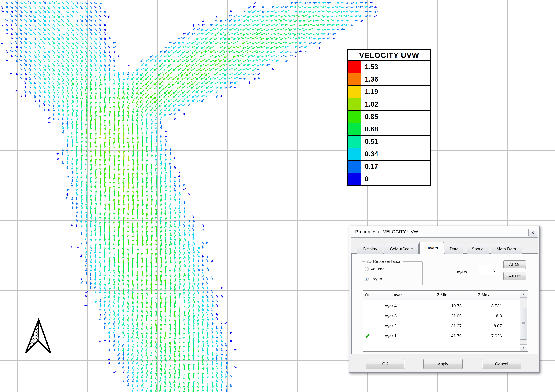 This screenshot has height=392, width=555. What do you see at coordinates (392, 273) in the screenshot?
I see `representation-group: 3D Representation Volume Layers` at bounding box center [392, 273].